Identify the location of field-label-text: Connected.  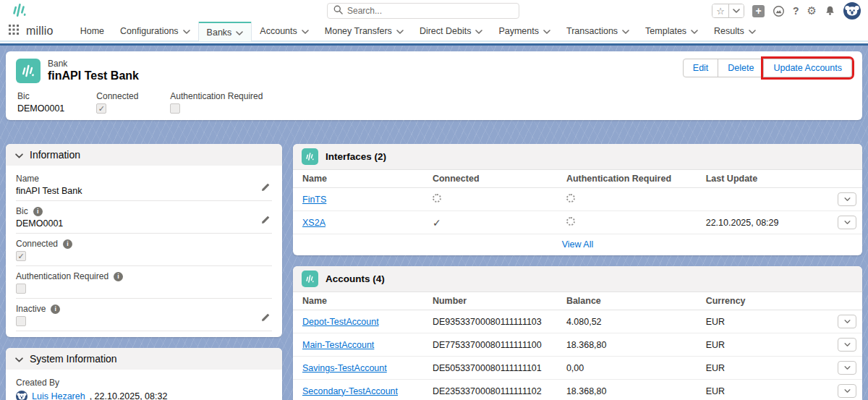
(37, 244).